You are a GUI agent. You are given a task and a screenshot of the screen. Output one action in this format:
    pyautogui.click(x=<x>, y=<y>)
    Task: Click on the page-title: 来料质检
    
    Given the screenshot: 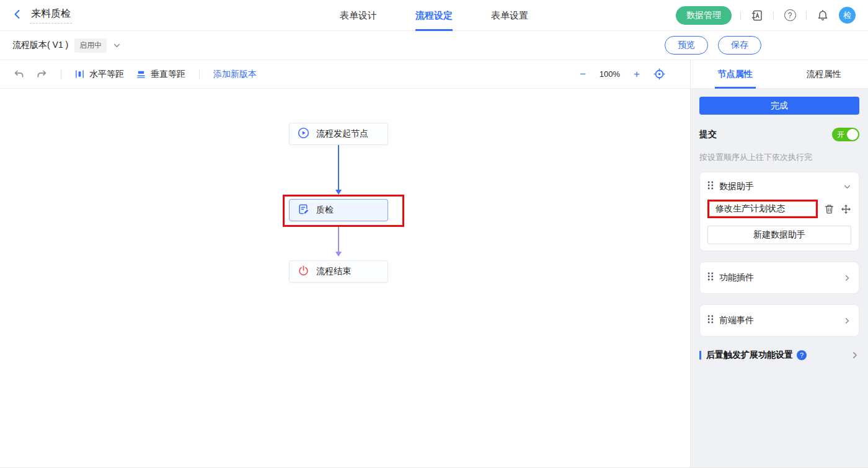 What is the action you would take?
    pyautogui.click(x=51, y=15)
    